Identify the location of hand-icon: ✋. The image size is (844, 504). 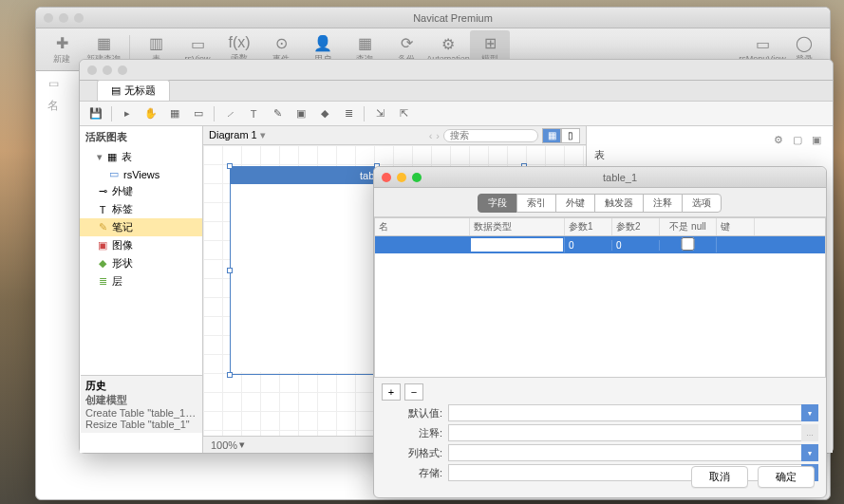
(151, 114).